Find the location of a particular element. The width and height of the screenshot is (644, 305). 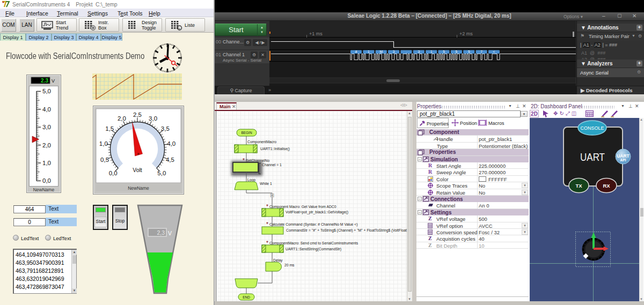

svg-text: TX is located at coordinates (579, 185).